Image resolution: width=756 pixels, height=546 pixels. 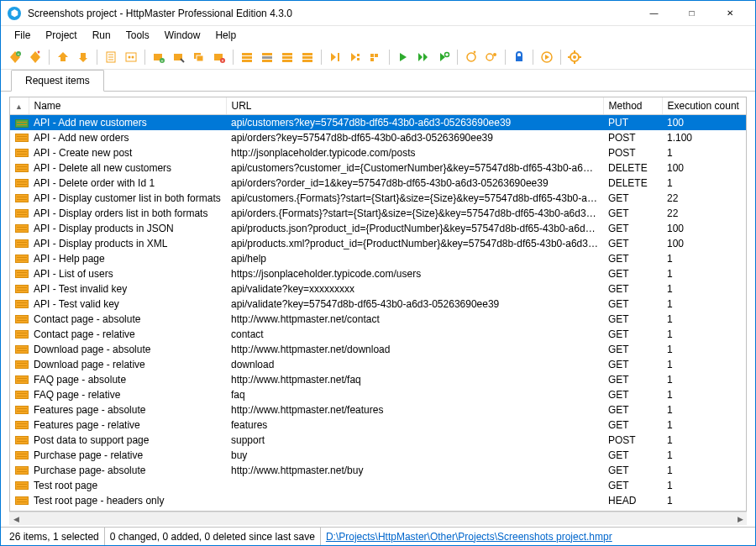 I want to click on cell-name: API - Add new orders, so click(x=128, y=138).